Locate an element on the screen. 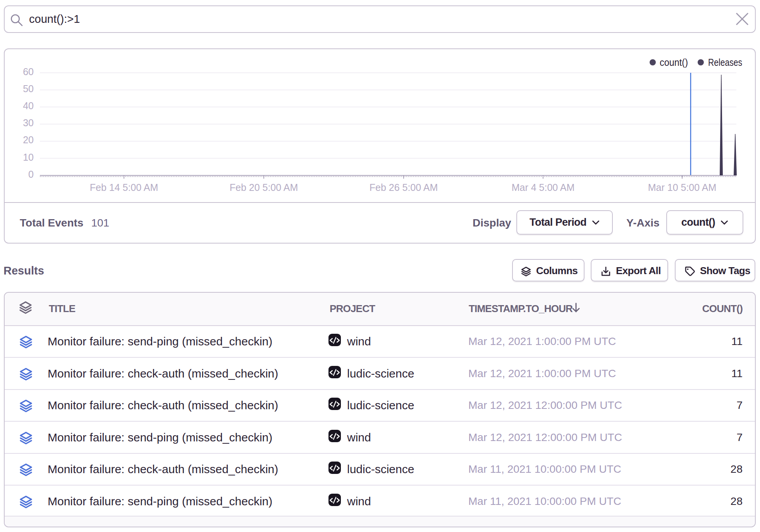  svg-text: Feb 14 5:00 AM is located at coordinates (124, 187).